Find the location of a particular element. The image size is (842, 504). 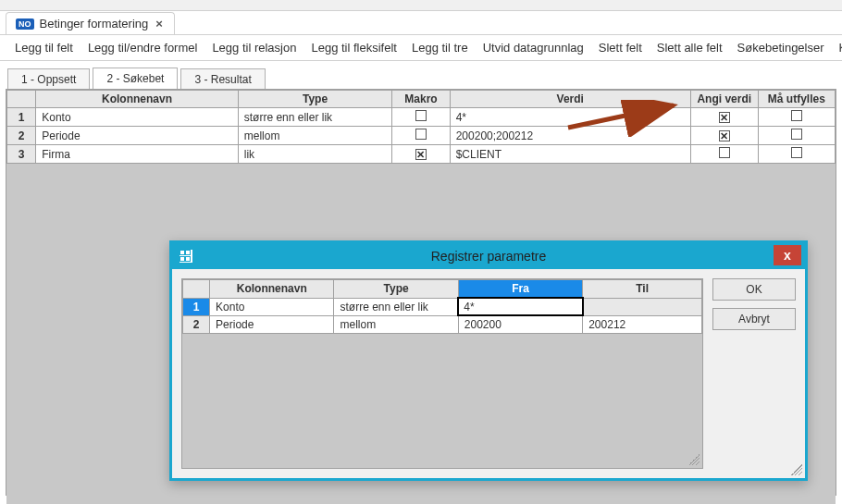

col-header-maa-utfylles: Må utfylles is located at coordinates (796, 100).